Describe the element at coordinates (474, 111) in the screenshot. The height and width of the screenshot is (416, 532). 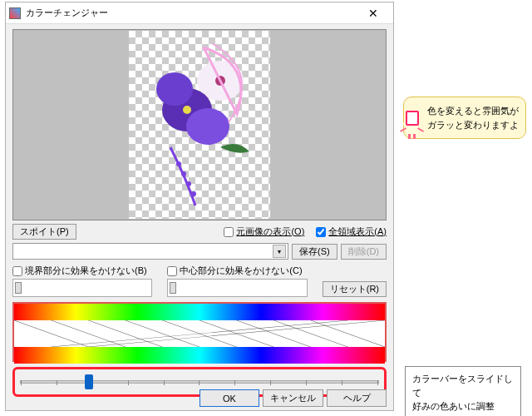
I see `callout-line1: 色を変えると雰囲気が` at that location.